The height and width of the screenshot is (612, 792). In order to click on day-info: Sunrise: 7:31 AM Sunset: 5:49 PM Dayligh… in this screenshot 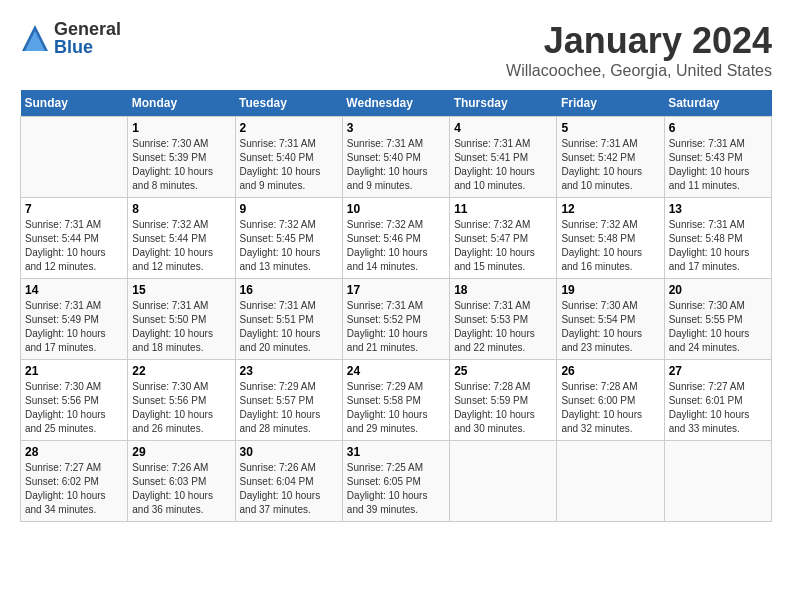, I will do `click(74, 327)`.